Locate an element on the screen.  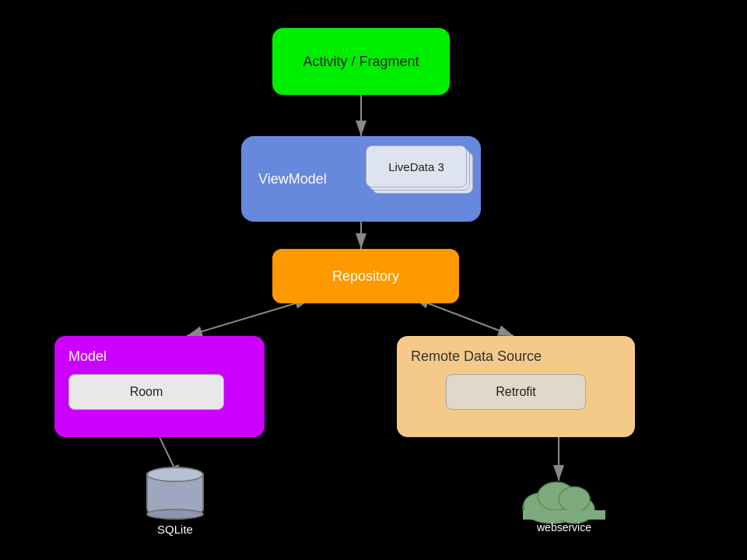
webservice-group: webservice is located at coordinates (564, 503).